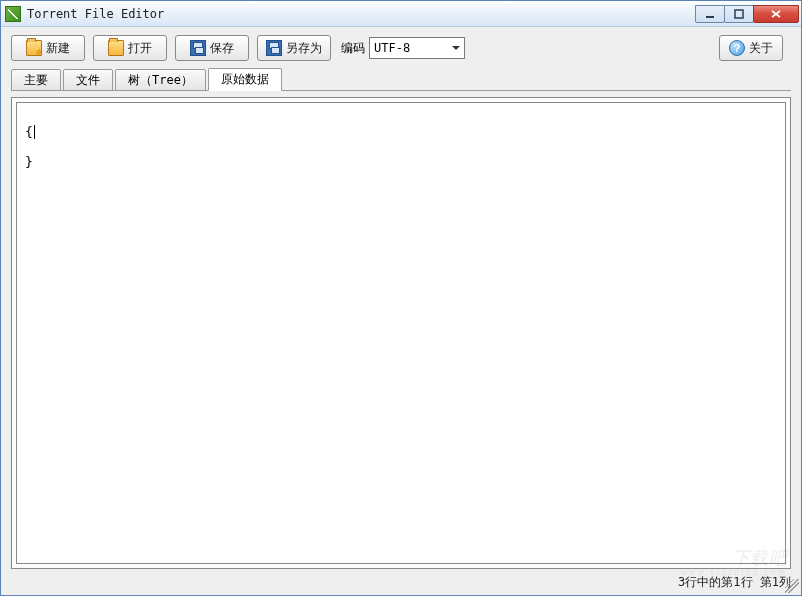 This screenshot has height=596, width=802. Describe the element at coordinates (88, 80) in the screenshot. I see `tab-files: 文件` at that location.